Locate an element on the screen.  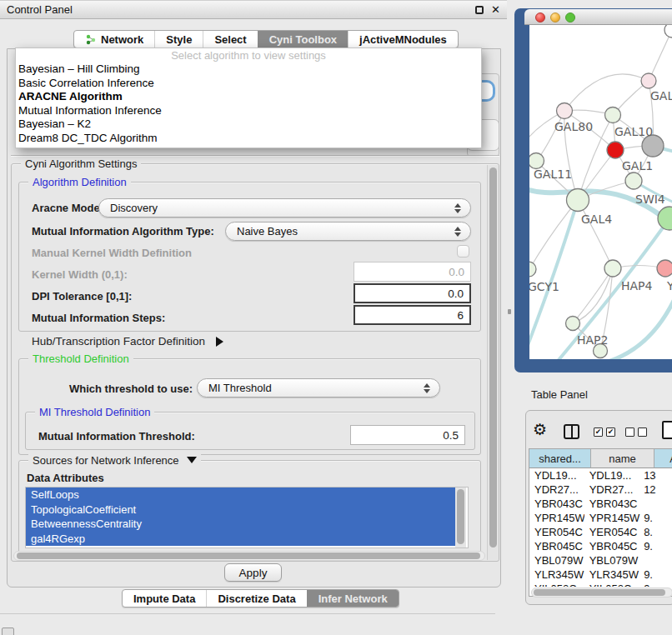
node-label-swi4: SWI4 is located at coordinates (650, 199).